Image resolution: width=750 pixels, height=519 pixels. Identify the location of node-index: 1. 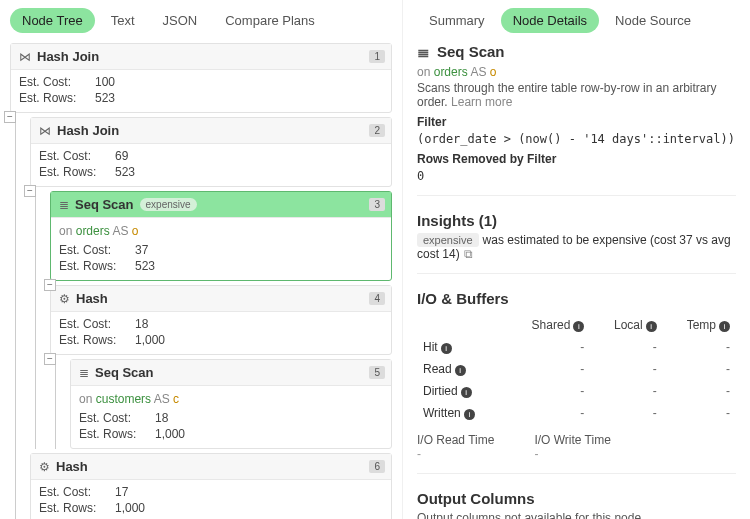
(377, 56).